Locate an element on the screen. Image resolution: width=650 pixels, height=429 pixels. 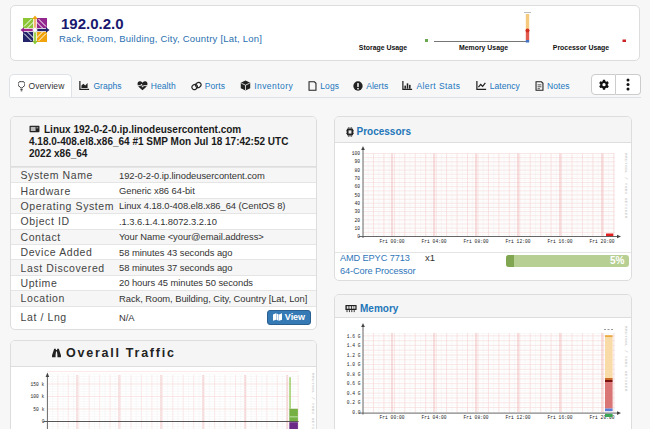
svg-text: Storage Usage is located at coordinates (383, 48).